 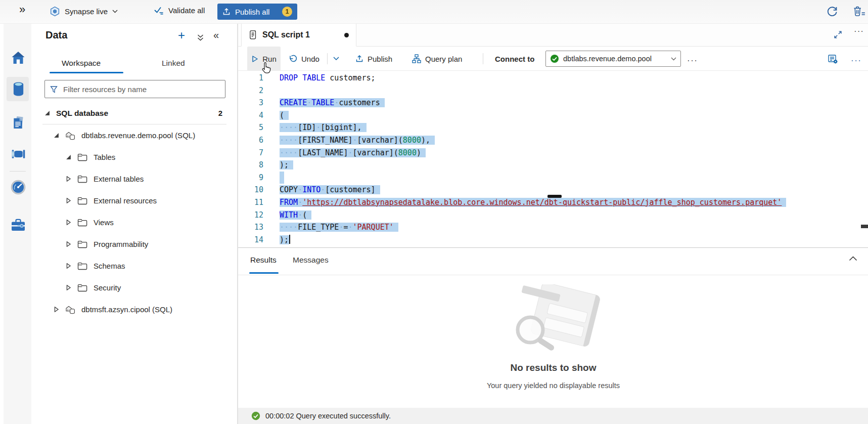 I want to click on selection-highlight: ····[FIRST_NAME]·[varchar](8000),, so click(x=357, y=140).